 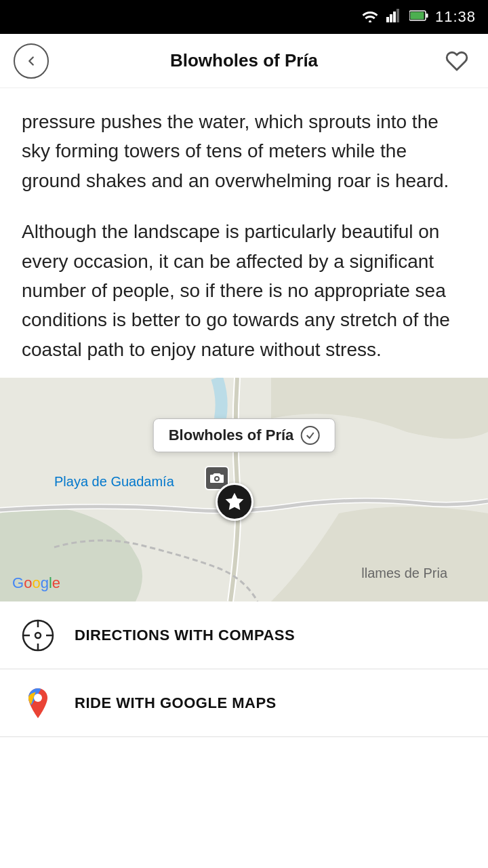 What do you see at coordinates (114, 481) in the screenshot?
I see `map-place-label: Playa de Guadamía` at bounding box center [114, 481].